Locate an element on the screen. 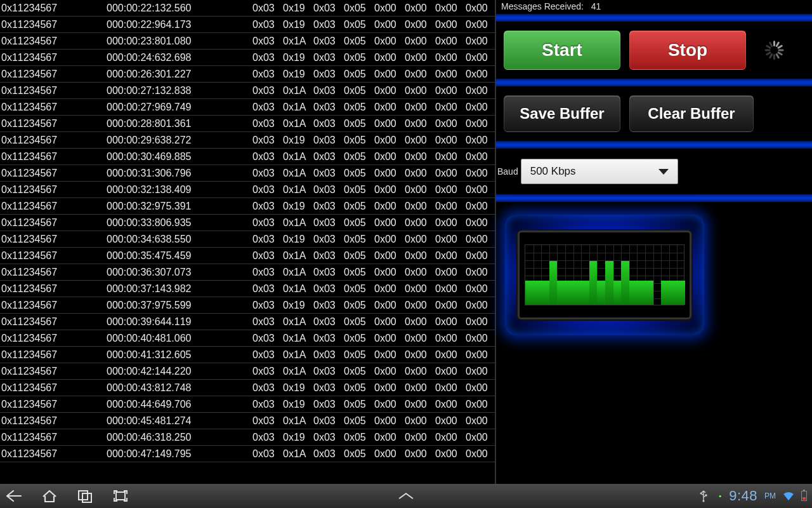 This screenshot has width=812, height=508. table-row: 0x11234567000:00:44:649.7060x030x190x030… is located at coordinates (247, 404).